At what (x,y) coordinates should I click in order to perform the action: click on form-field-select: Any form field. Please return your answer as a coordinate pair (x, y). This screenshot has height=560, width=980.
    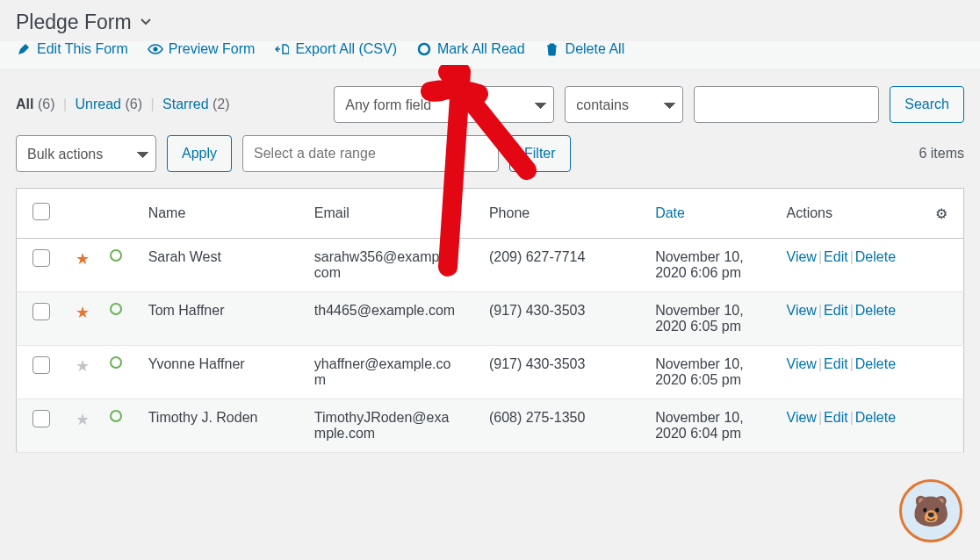
    Looking at the image, I should click on (444, 104).